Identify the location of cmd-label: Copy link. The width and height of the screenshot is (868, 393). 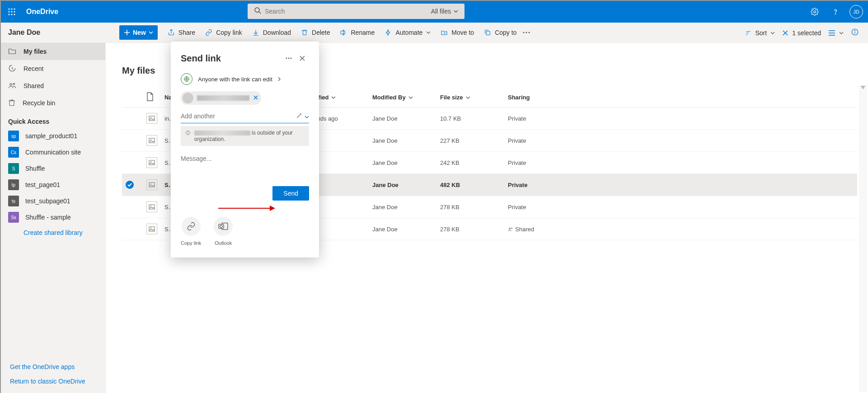
(229, 33).